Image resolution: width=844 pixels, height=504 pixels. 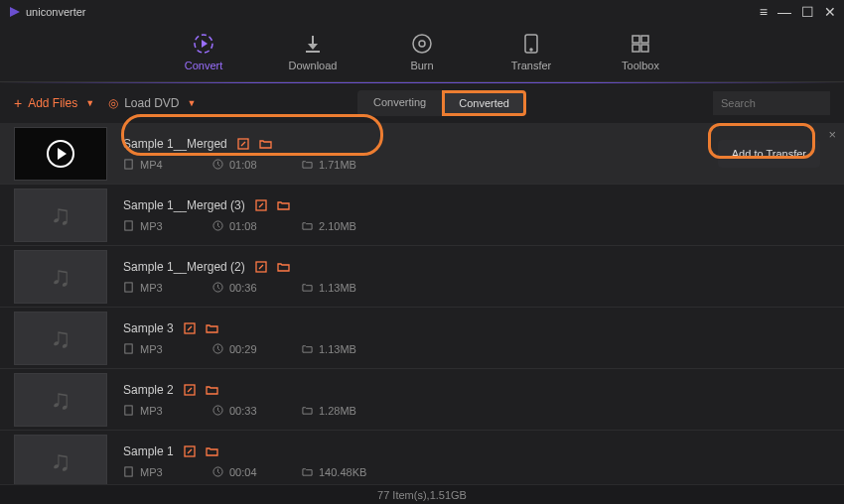 What do you see at coordinates (485, 103) in the screenshot?
I see `tab-converted: Converted` at bounding box center [485, 103].